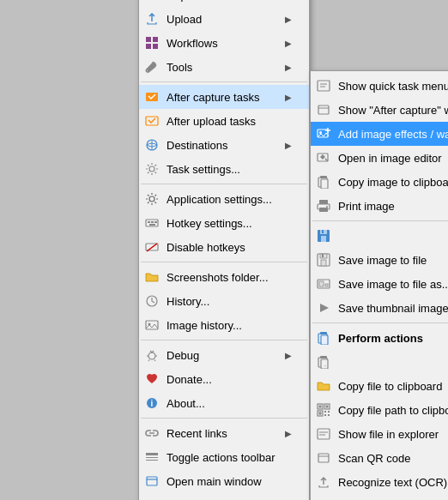 The width and height of the screenshot is (448, 500). Describe the element at coordinates (152, 379) in the screenshot. I see `donate-icon` at that location.